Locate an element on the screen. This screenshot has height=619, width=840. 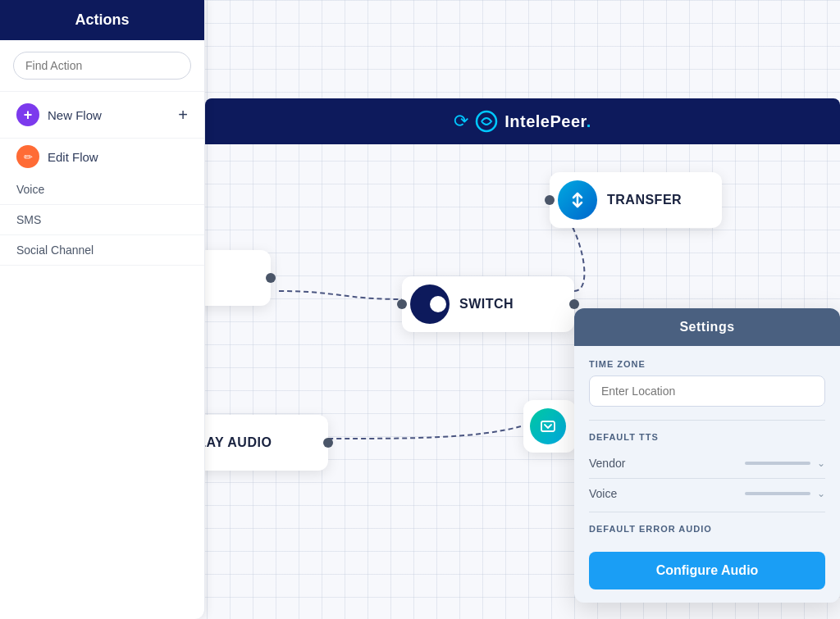
configure-audio-button: Configure Audio is located at coordinates (707, 571).